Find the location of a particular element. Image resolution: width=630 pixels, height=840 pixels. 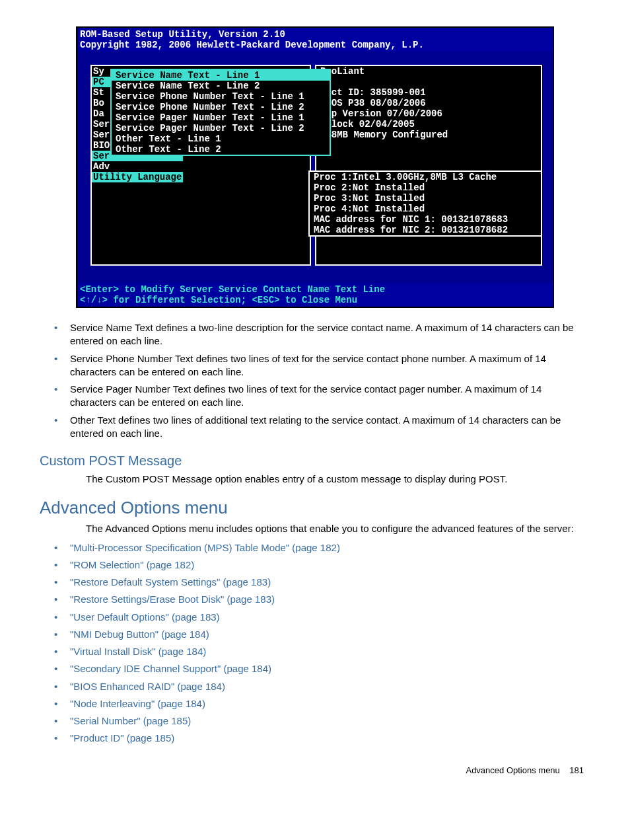

description-list: Service Name Text defines a two-line des… is located at coordinates (328, 381).